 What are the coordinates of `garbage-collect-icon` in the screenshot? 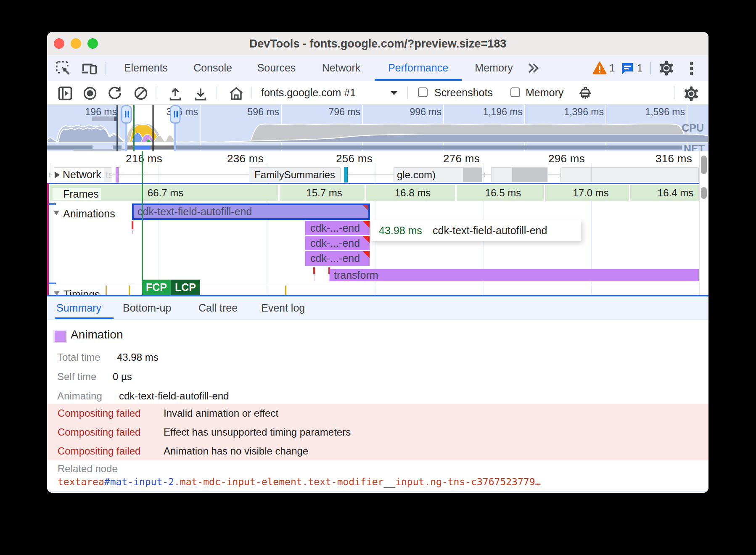 It's located at (585, 95).